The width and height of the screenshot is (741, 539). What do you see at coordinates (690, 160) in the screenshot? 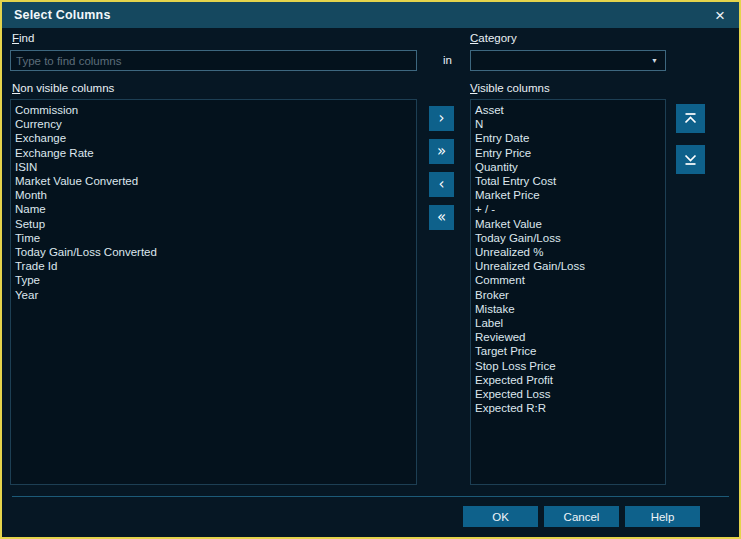
I see `move-to-bottom-icon` at bounding box center [690, 160].